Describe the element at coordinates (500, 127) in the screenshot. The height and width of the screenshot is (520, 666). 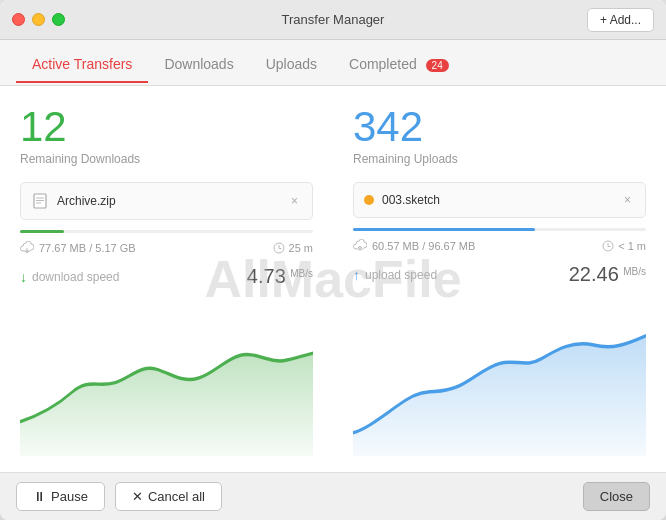
I see `upload-count: 342` at that location.